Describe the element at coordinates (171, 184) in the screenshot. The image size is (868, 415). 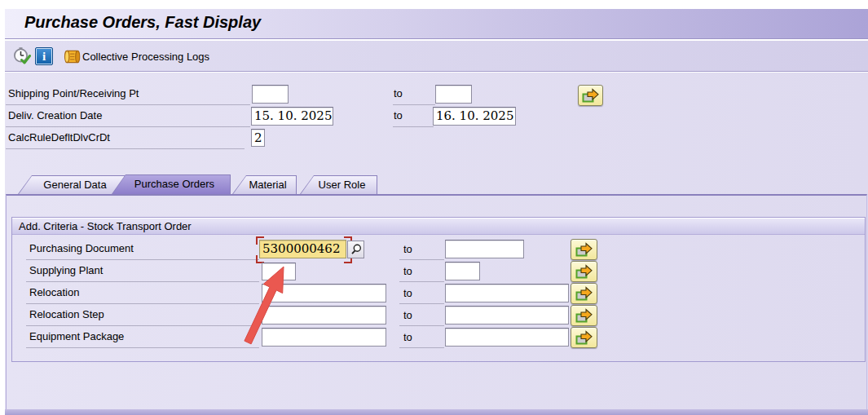
I see `tab-label: Purchase Orders` at that location.